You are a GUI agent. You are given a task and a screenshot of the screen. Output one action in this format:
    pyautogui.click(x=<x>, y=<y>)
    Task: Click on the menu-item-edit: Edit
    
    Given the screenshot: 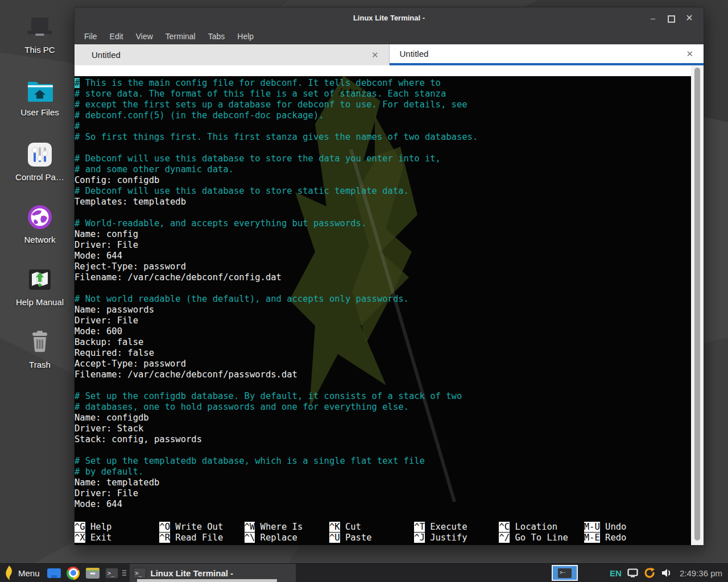 What is the action you would take?
    pyautogui.click(x=117, y=36)
    